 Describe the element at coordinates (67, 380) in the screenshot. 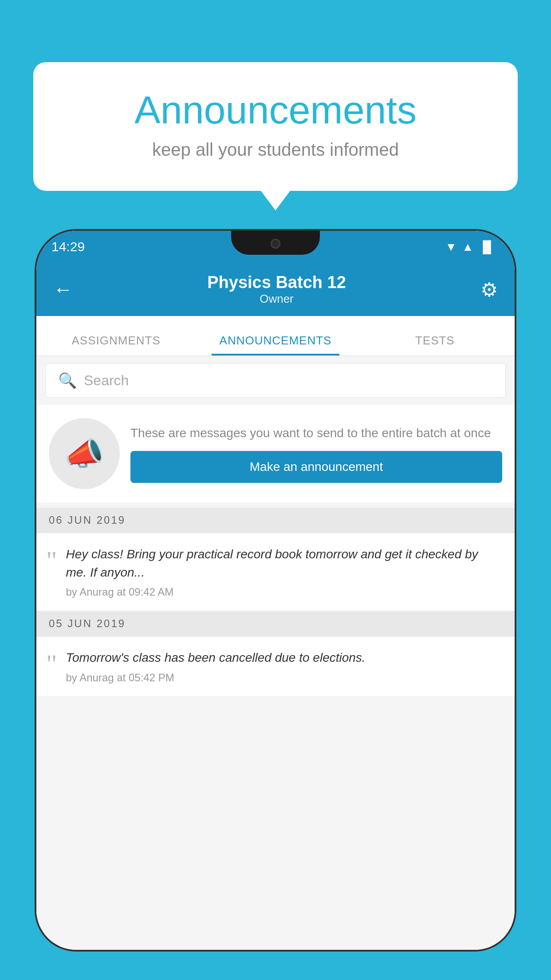

I see `search-icon: 🔍` at that location.